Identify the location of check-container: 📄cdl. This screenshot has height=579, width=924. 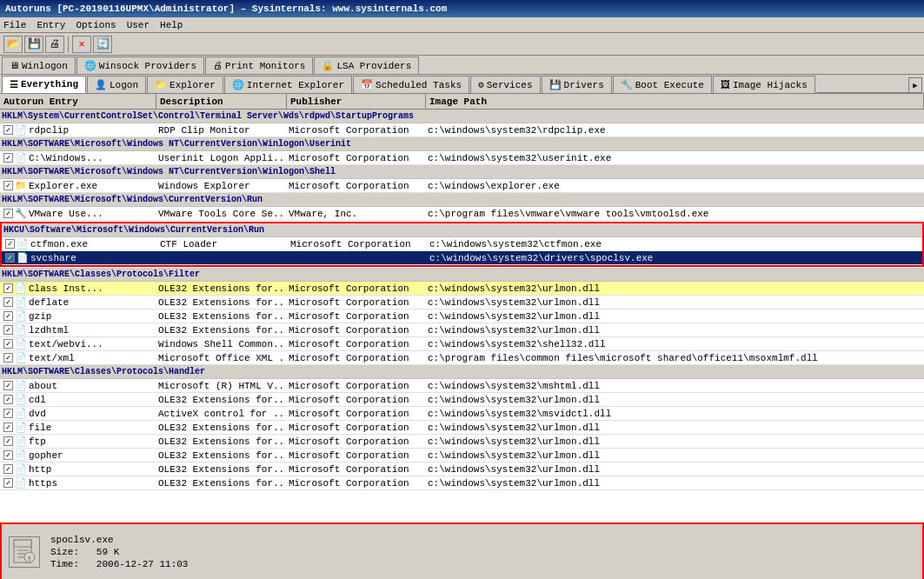
(24, 400).